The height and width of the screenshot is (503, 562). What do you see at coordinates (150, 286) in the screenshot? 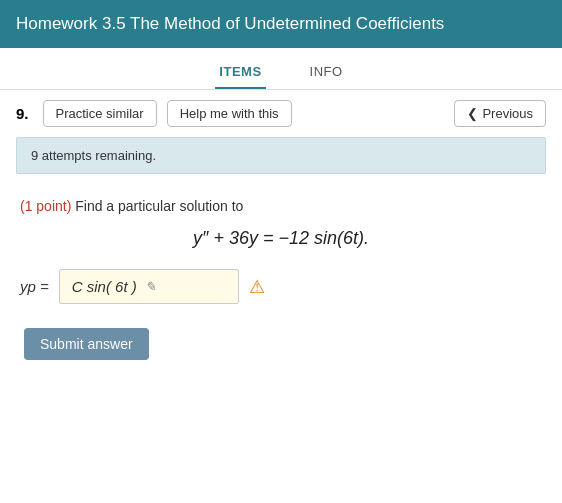
I see `pencil-icon: ✎` at bounding box center [150, 286].